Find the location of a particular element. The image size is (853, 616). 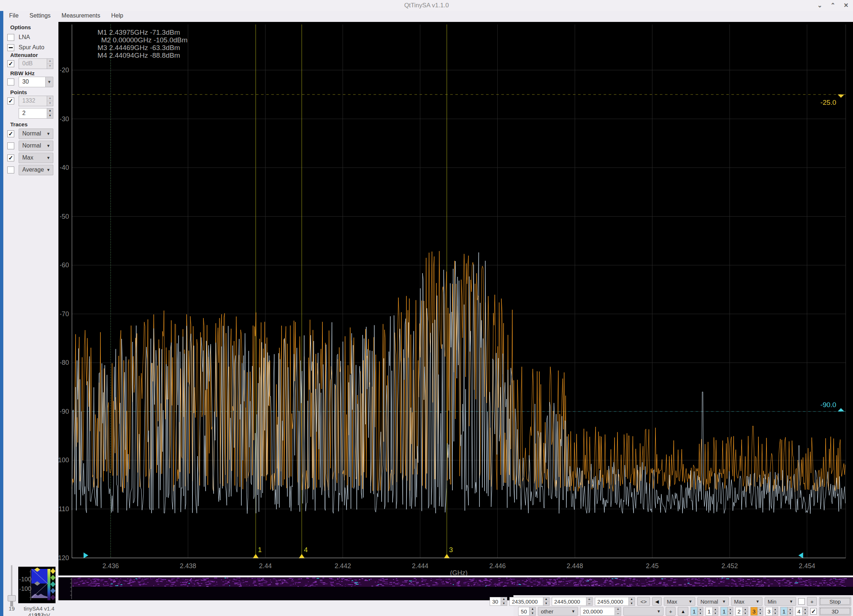

svg-text: 1 is located at coordinates (260, 550).